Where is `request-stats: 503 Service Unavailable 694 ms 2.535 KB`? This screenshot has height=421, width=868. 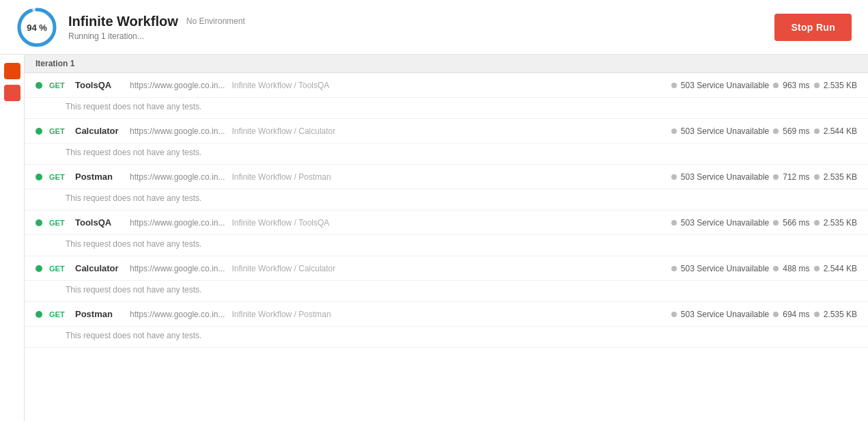 request-stats: 503 Service Unavailable 694 ms 2.535 KB is located at coordinates (764, 314).